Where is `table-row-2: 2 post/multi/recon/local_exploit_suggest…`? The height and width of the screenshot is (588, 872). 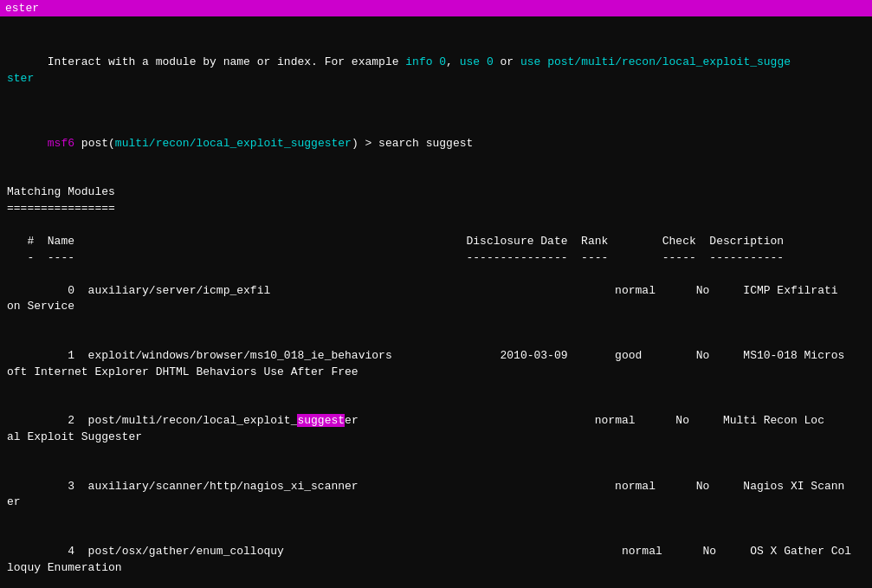 table-row-2: 2 post/multi/recon/local_exploit_suggest… is located at coordinates (436, 430).